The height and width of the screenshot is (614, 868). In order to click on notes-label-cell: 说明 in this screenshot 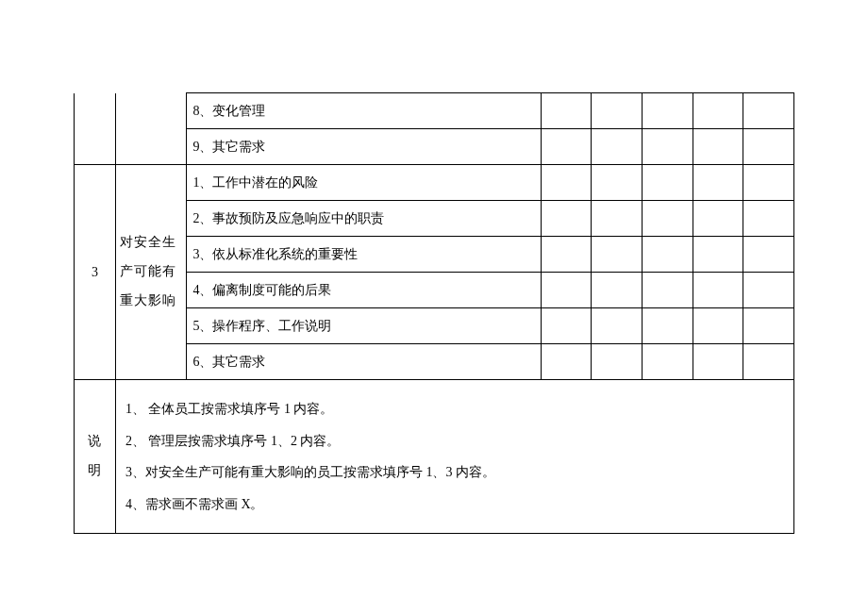, I will do `click(95, 456)`.